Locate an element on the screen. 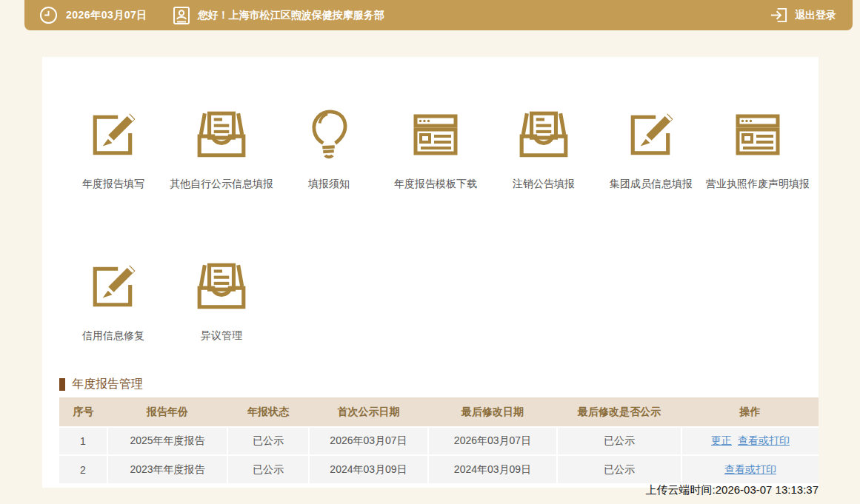 Image resolution: width=860 pixels, height=504 pixels. shortcut-label: 营业执照作废声明填报 is located at coordinates (758, 184).